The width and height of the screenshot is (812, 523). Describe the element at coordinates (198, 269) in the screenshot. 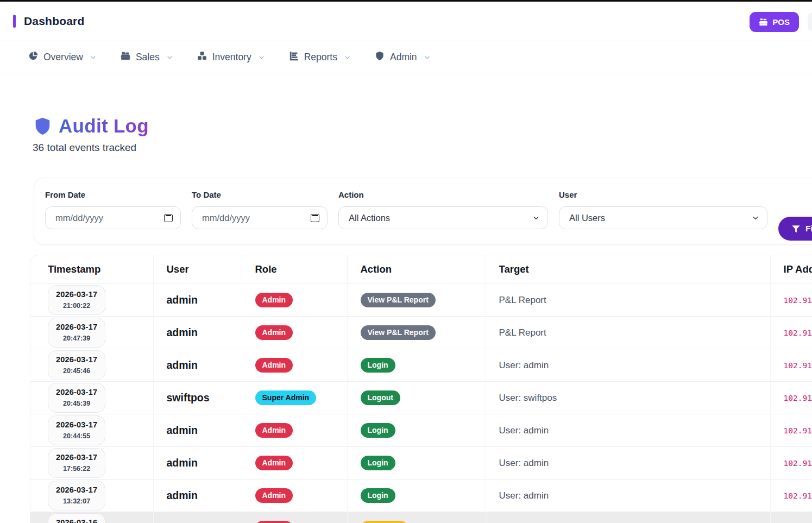

I see `column-header: User` at that location.